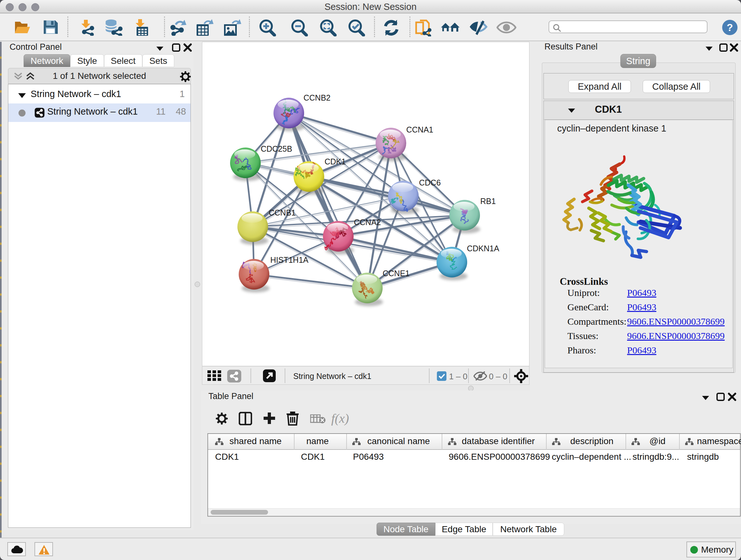  What do you see at coordinates (430, 183) in the screenshot?
I see `svg-text: CDC6` at bounding box center [430, 183].